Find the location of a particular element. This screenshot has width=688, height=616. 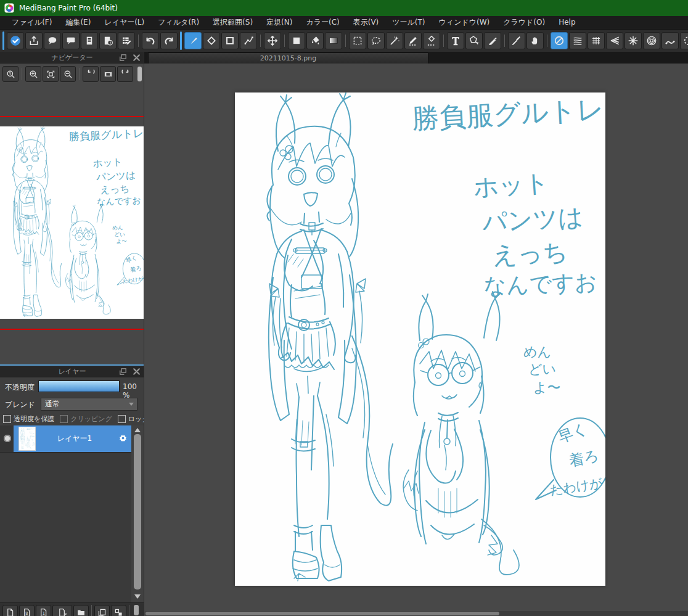

brush-tool is located at coordinates (193, 41).